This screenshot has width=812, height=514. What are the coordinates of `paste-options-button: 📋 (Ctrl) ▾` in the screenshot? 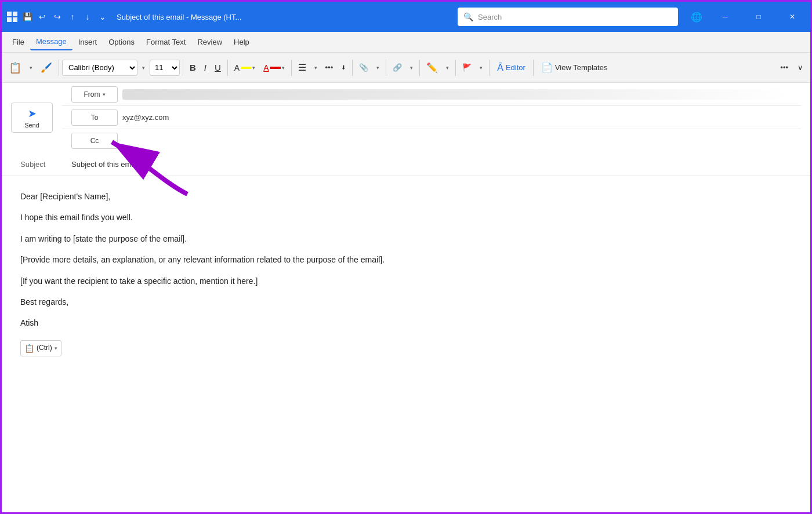 It's located at (41, 348).